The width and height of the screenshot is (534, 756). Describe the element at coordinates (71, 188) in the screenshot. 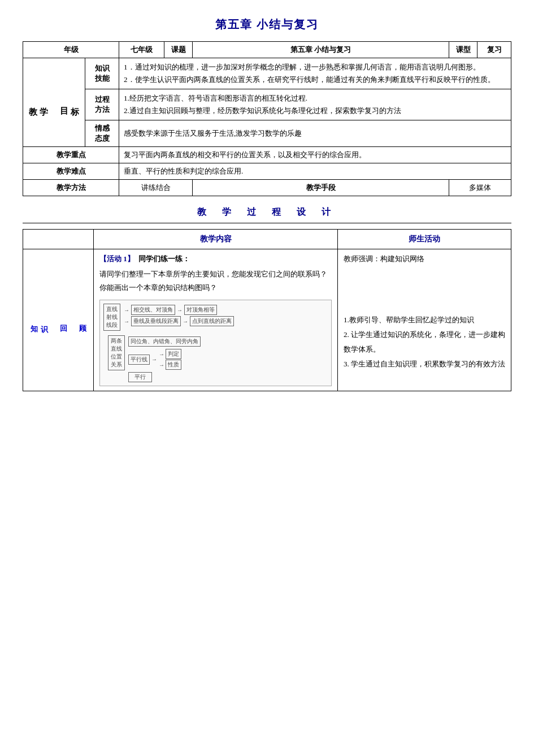

I see `method-label: 教学方法` at that location.